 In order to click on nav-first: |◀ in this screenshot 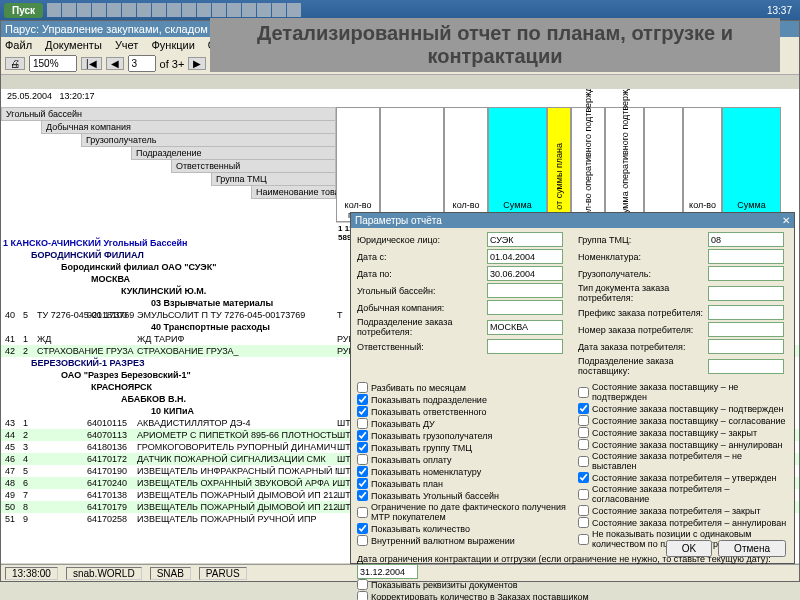, I will do `click(92, 64)`.